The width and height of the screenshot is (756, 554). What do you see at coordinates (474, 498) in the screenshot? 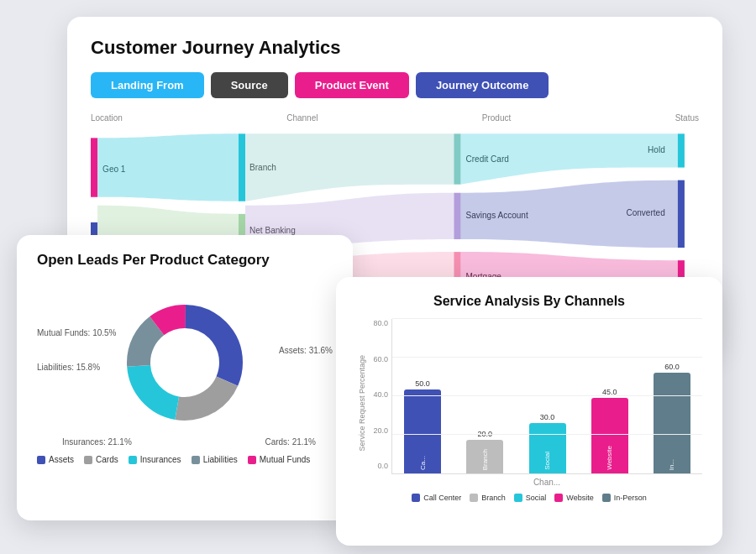
I see `service-legend-dot-branch` at bounding box center [474, 498].